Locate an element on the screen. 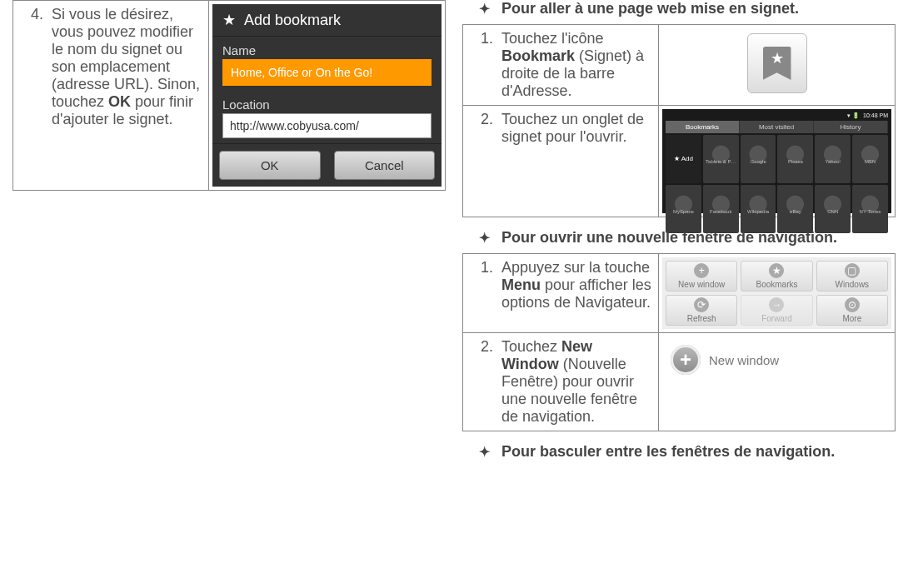 The image size is (908, 588). step-text: Touchez New Window (Nouvelle Fenêtre) po… is located at coordinates (576, 382).